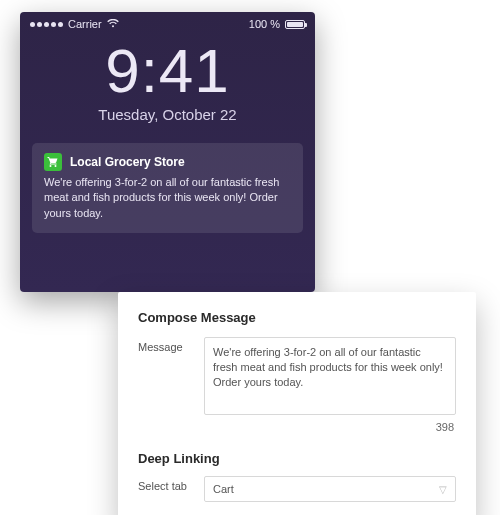  Describe the element at coordinates (330, 489) in the screenshot. I see `select-tab-dropdown: Cart ▽` at that location.